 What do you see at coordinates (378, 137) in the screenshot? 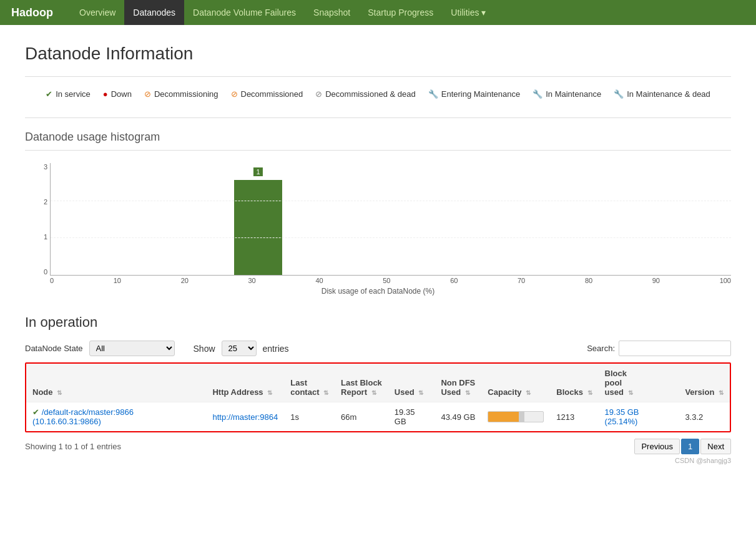
I see `histogram-title: Datanode usage histogram` at bounding box center [378, 137].